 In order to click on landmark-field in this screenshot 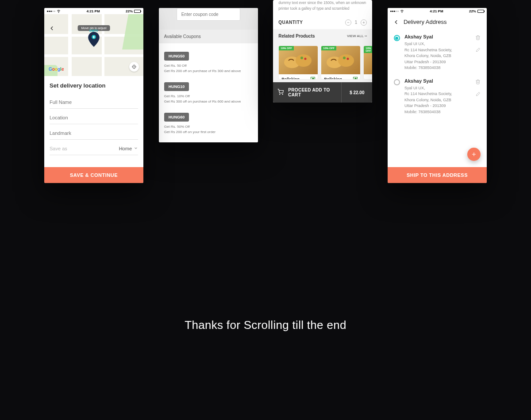, I will do `click(94, 132)`.